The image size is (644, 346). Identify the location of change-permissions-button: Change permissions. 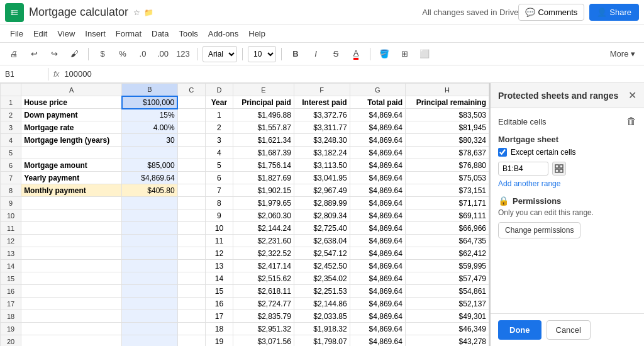
(540, 230).